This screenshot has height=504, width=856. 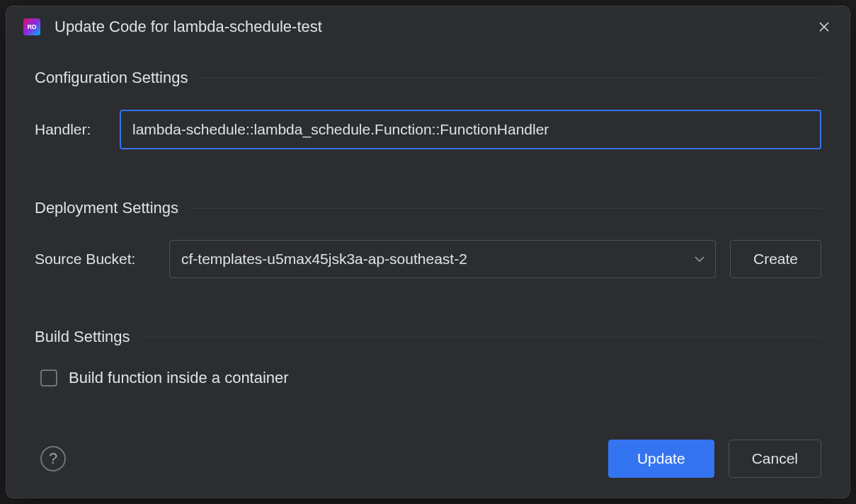 What do you see at coordinates (470, 130) in the screenshot?
I see `handler-input` at bounding box center [470, 130].